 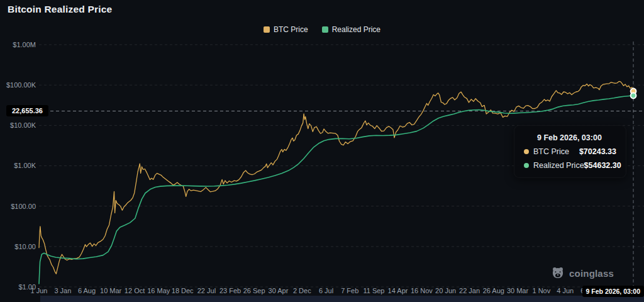 I want to click on svg-text: $10.00, so click(x=25, y=247).